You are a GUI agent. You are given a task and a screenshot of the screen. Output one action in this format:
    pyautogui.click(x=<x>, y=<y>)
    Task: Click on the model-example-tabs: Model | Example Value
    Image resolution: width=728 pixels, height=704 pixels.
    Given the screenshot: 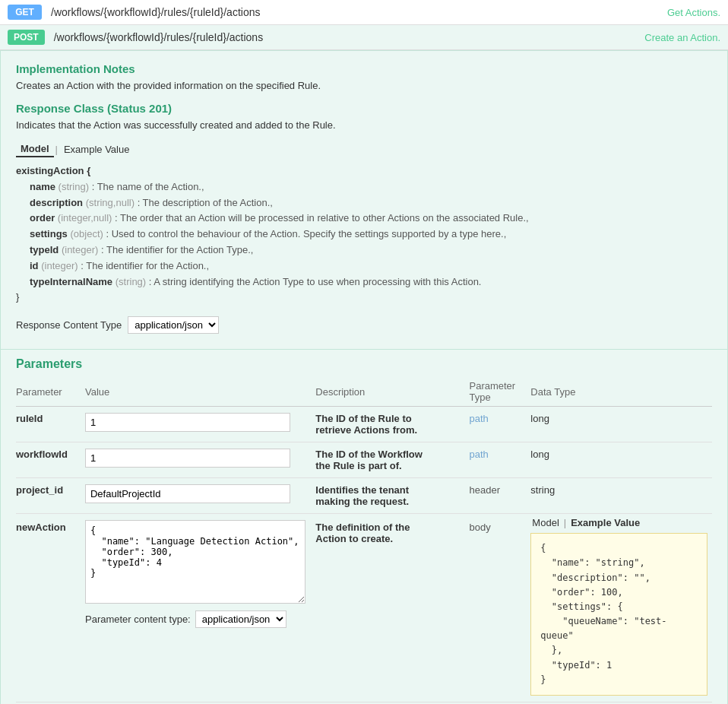 What is the action you would take?
    pyautogui.click(x=619, y=523)
    